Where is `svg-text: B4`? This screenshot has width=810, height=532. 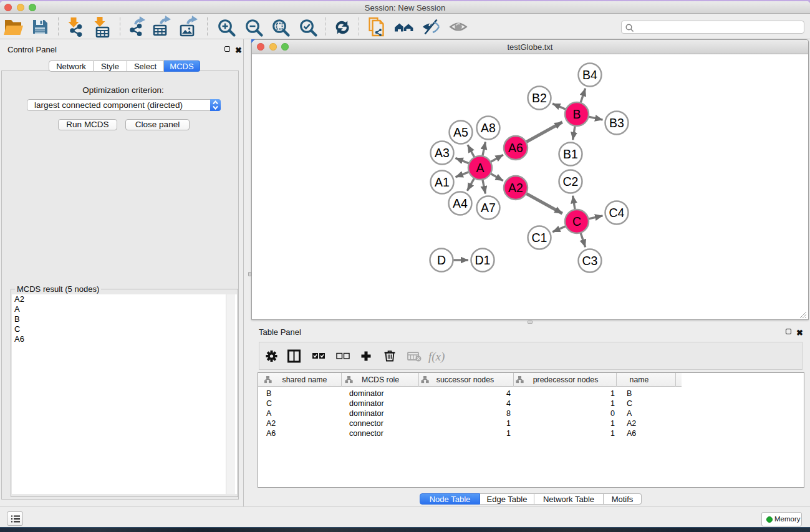
svg-text: B4 is located at coordinates (590, 75).